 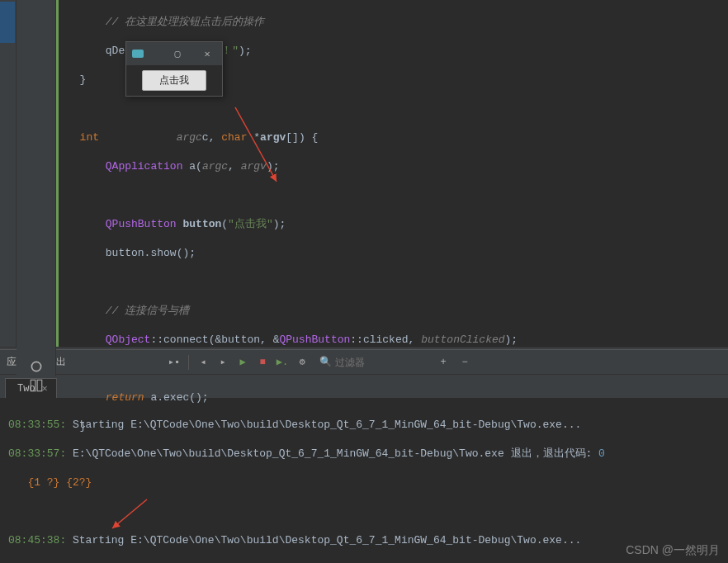 I want to click on activity-tab, so click(x=7, y=22).